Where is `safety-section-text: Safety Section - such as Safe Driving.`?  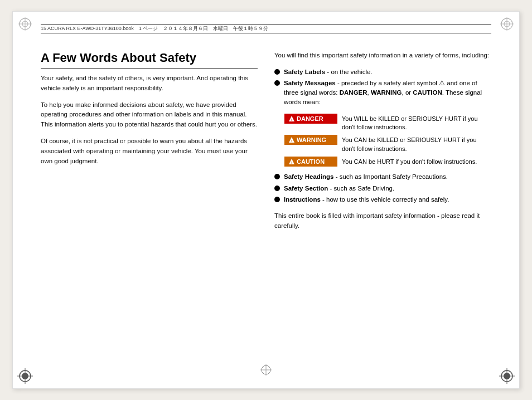
safety-section-text: Safety Section - such as Safe Driving. is located at coordinates (339, 188).